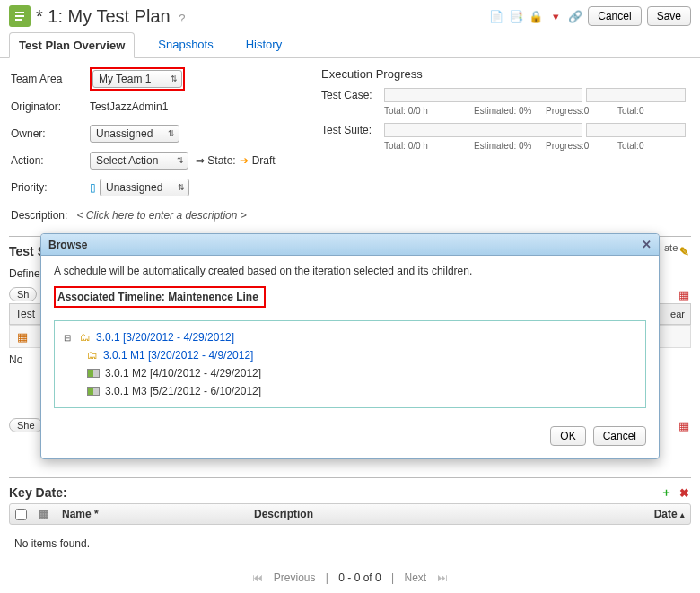 This screenshot has height=593, width=700. Describe the element at coordinates (129, 107) in the screenshot. I see `originator-value: TestJazzAdmin1` at that location.